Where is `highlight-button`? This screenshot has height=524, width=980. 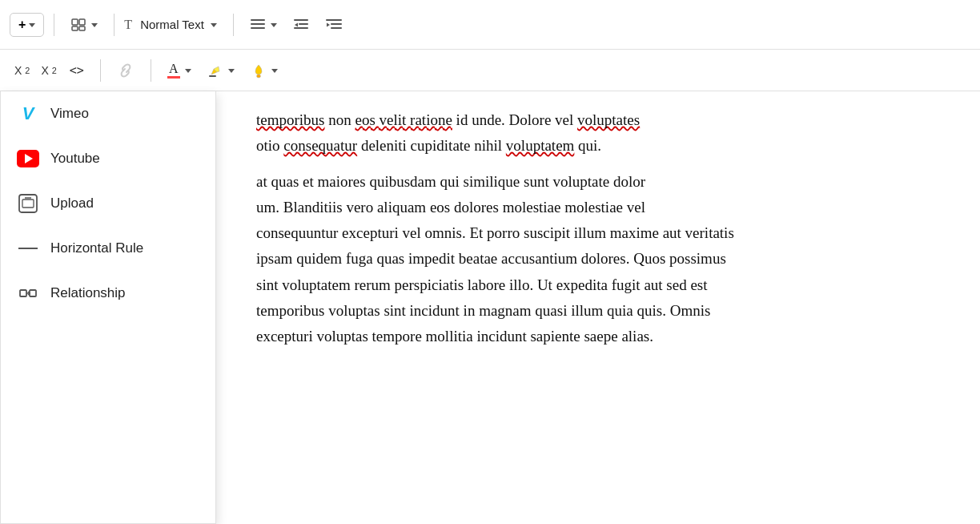 highlight-button is located at coordinates (221, 71).